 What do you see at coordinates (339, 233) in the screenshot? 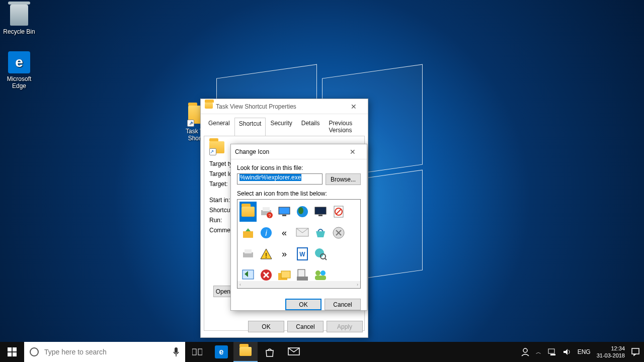
I see `icon-option-cancel-circle` at bounding box center [339, 233].